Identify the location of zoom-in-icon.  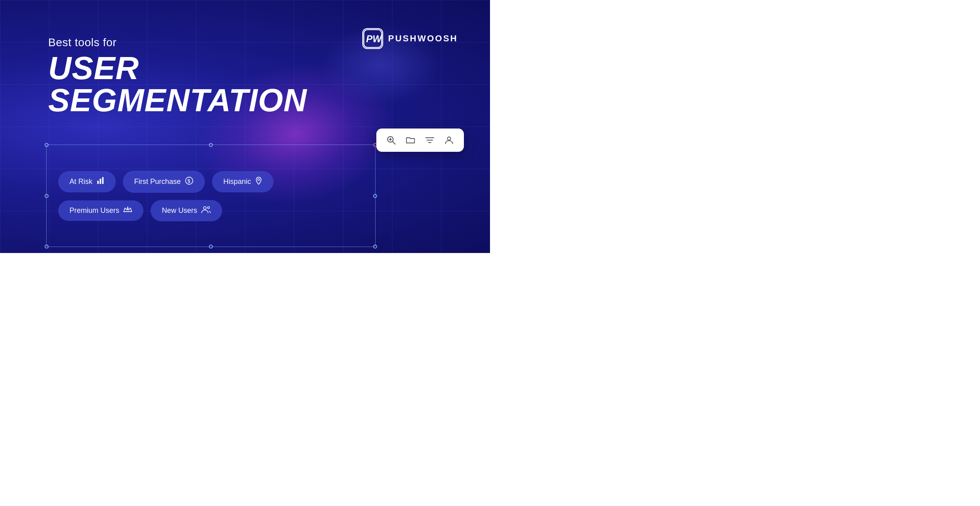
(391, 140).